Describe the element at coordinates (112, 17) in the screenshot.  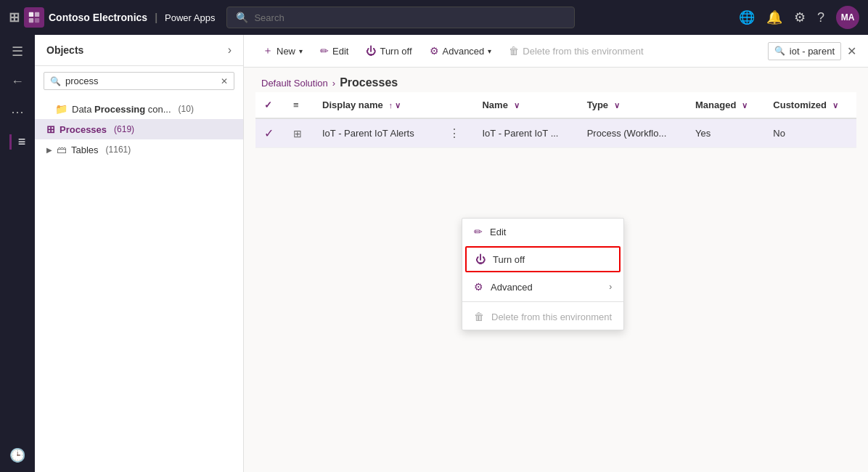
I see `brand: ⊞ Contoso Electronics | Power Apps` at that location.